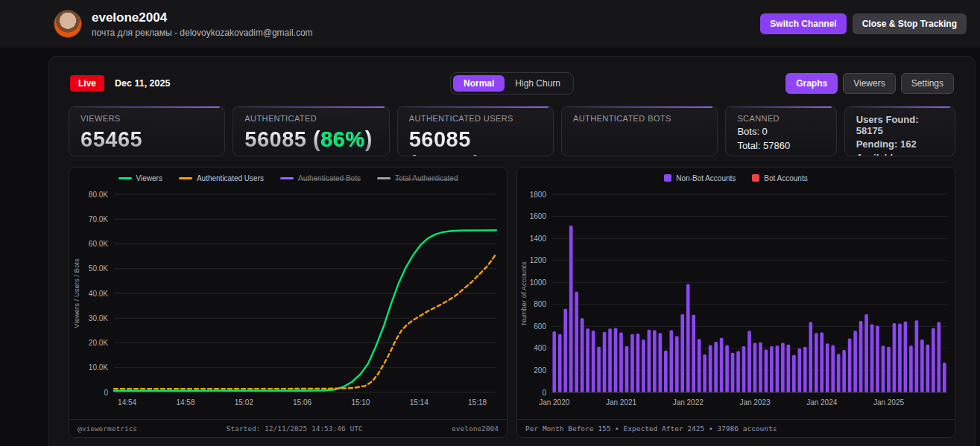  What do you see at coordinates (538, 261) in the screenshot?
I see `svg-text: 1200` at bounding box center [538, 261].